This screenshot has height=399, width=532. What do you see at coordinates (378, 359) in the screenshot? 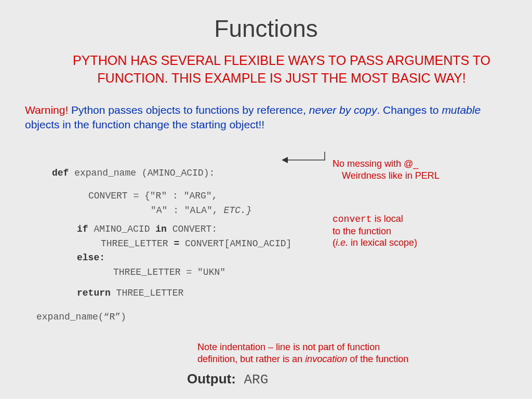
I see `note3-l2b: of the function` at bounding box center [378, 359].